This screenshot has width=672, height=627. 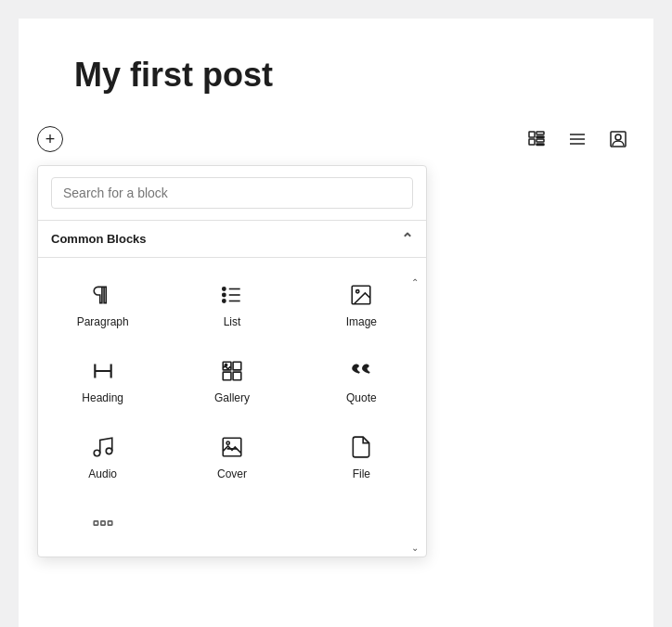 I want to click on block-item-file: File, so click(x=362, y=455).